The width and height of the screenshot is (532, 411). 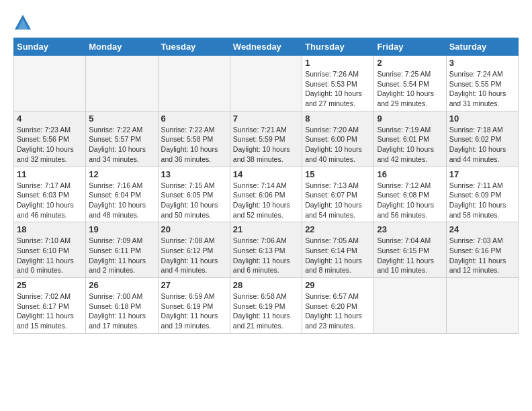 I want to click on day-info: Sunrise: 7:08 AM Sunset: 6:12 PM Dayligh…, so click(x=194, y=255).